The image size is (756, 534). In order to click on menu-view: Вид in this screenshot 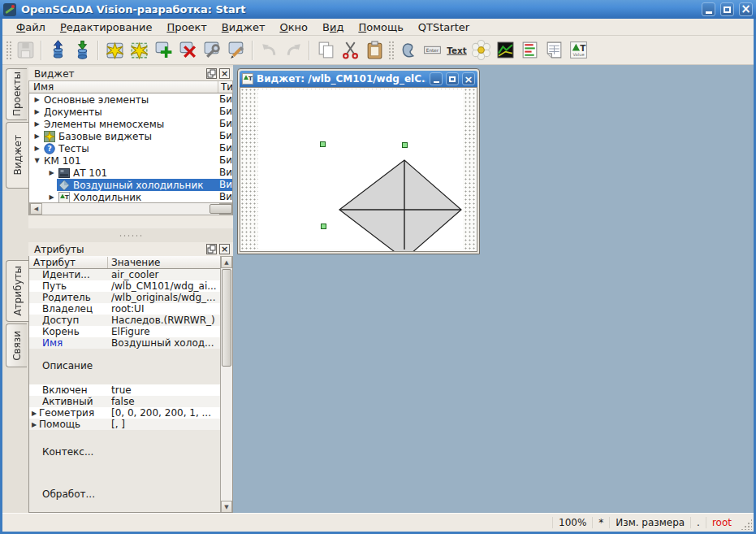, I will do `click(333, 28)`.